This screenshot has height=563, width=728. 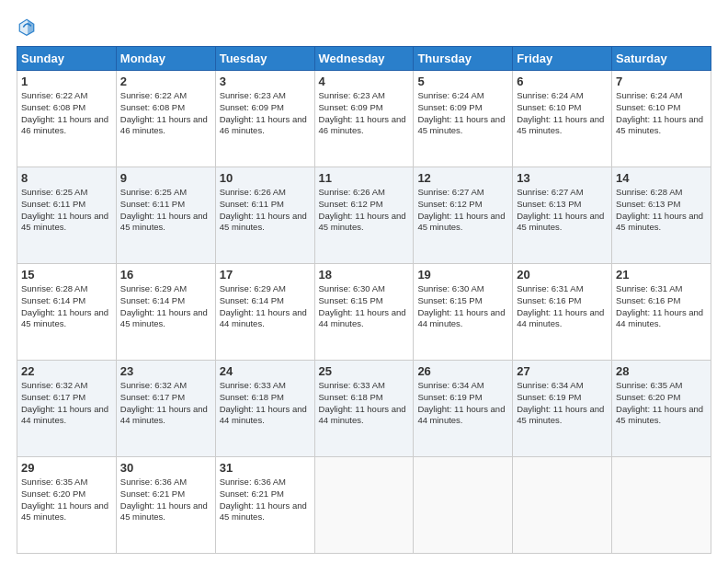 What do you see at coordinates (662, 313) in the screenshot?
I see `calendar-cell: 21Sunrise: 6:31 AMSunset: 6:16 PMDayligh…` at bounding box center [662, 313].